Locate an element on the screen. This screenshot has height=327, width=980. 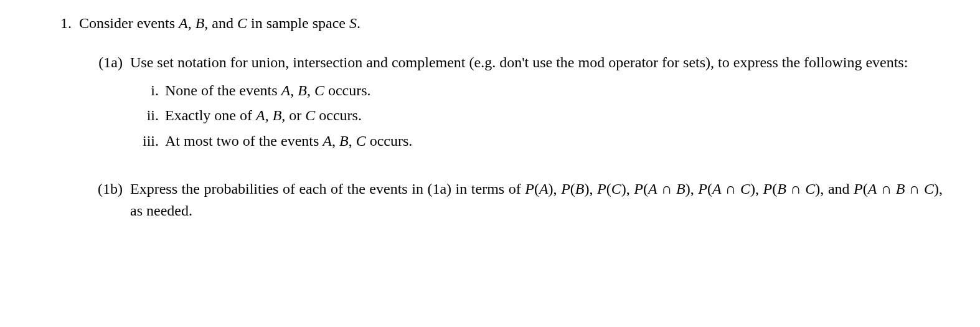
roman-item-iii: iii. At most two of the events A, B, C o… is located at coordinates (537, 141).